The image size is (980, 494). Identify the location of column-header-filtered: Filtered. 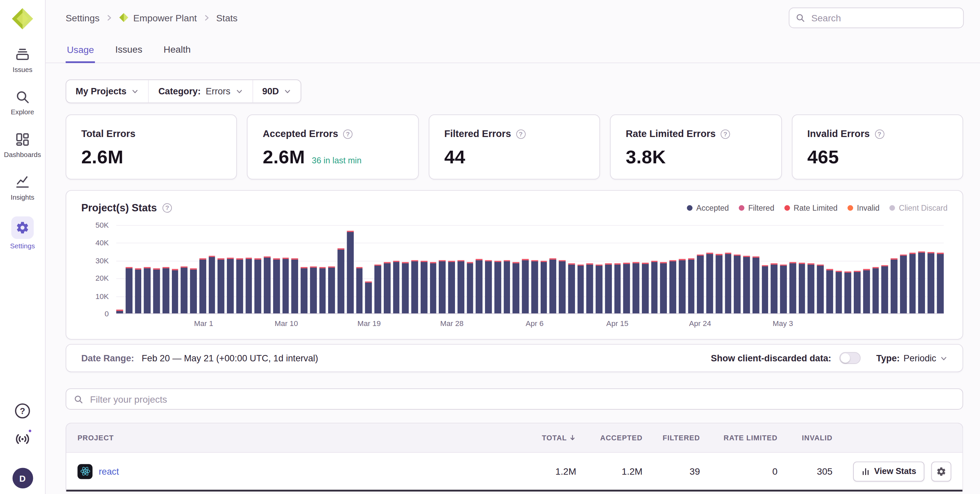
(671, 438).